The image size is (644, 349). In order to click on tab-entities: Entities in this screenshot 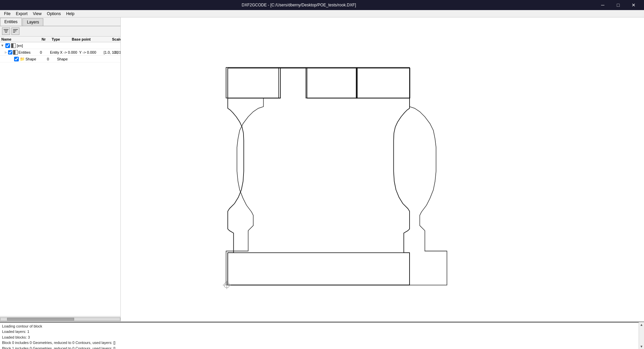, I will do `click(11, 22)`.